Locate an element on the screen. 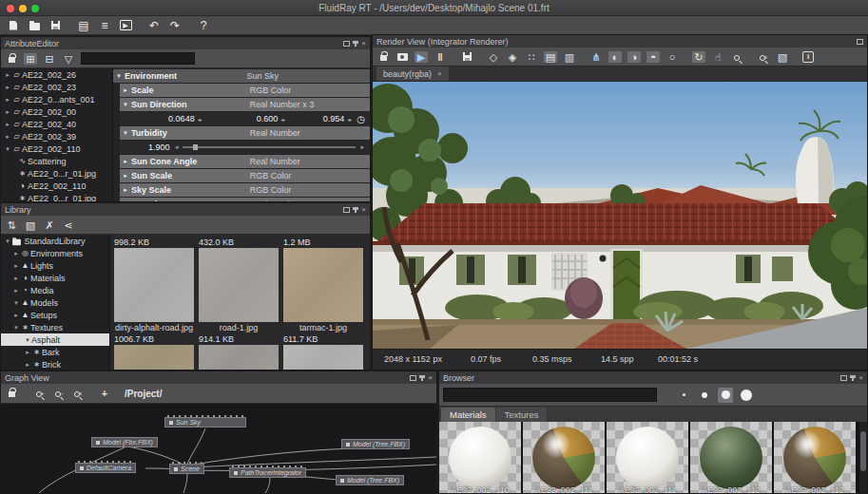  attribute-search-input is located at coordinates (138, 59).